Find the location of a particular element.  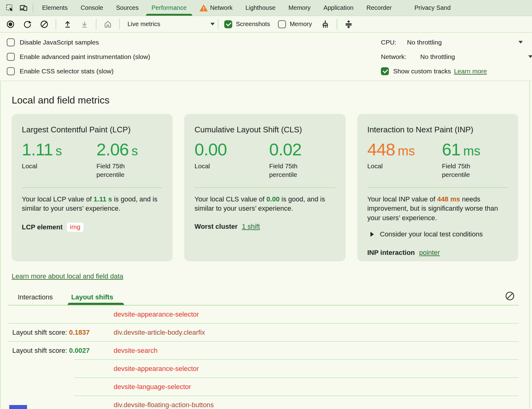

collapse-icon is located at coordinates (349, 24).